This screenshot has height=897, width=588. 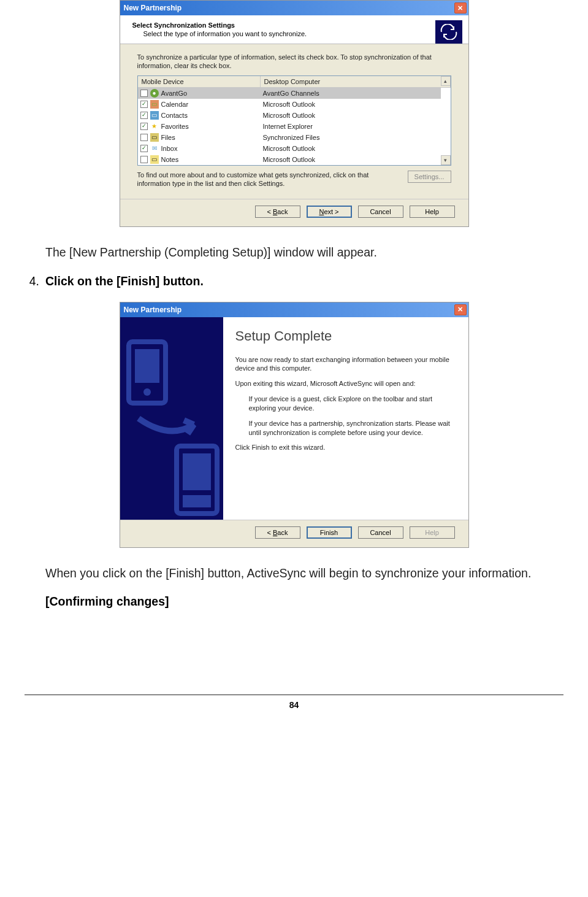 I want to click on setup-p1: You are now ready to start exchanging in…, so click(x=346, y=364).